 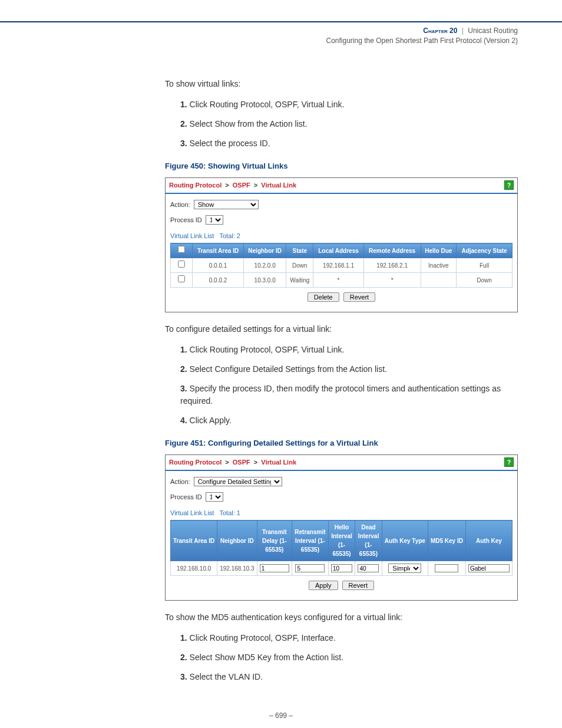 What do you see at coordinates (348, 144) in the screenshot?
I see `step: 3. Select the process ID.` at bounding box center [348, 144].